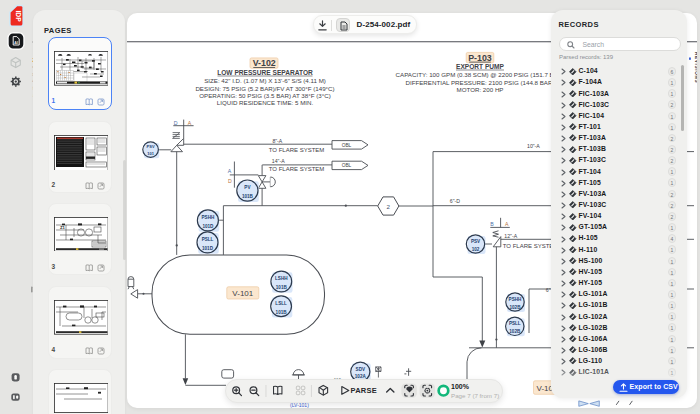  I want to click on svg-text: 6"-D, so click(455, 201).